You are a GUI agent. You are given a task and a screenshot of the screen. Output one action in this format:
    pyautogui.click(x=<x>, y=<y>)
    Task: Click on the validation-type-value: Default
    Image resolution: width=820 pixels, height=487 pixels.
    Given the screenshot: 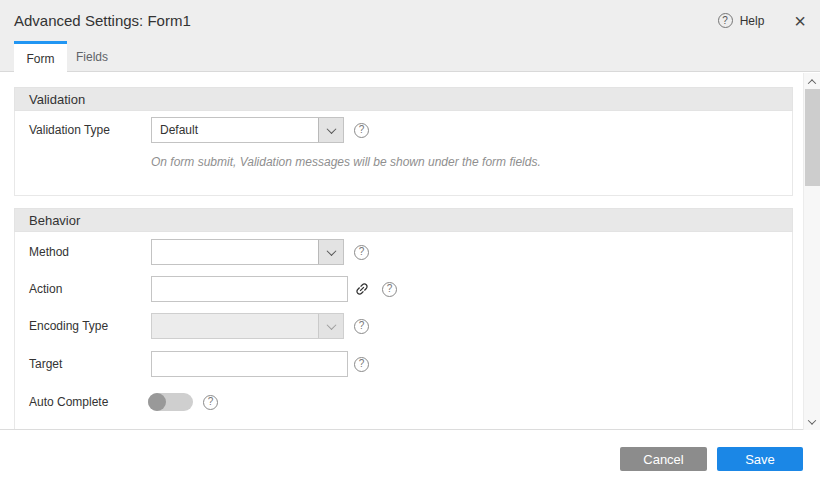 What is the action you would take?
    pyautogui.click(x=179, y=130)
    